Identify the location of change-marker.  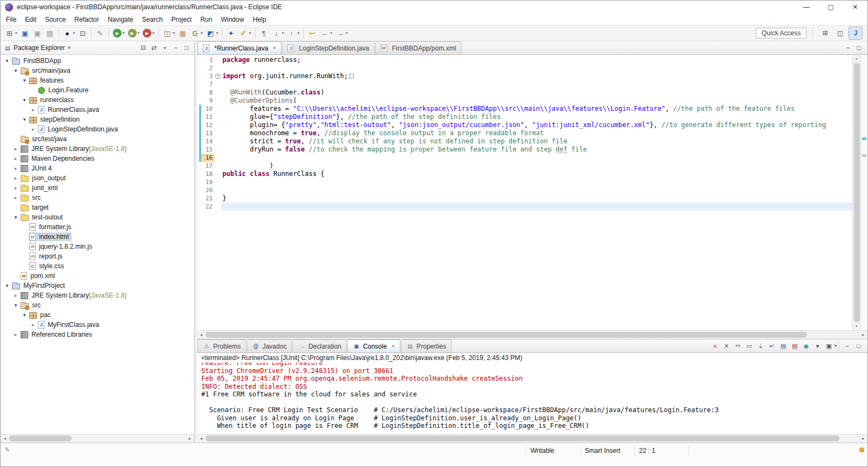
(864, 139).